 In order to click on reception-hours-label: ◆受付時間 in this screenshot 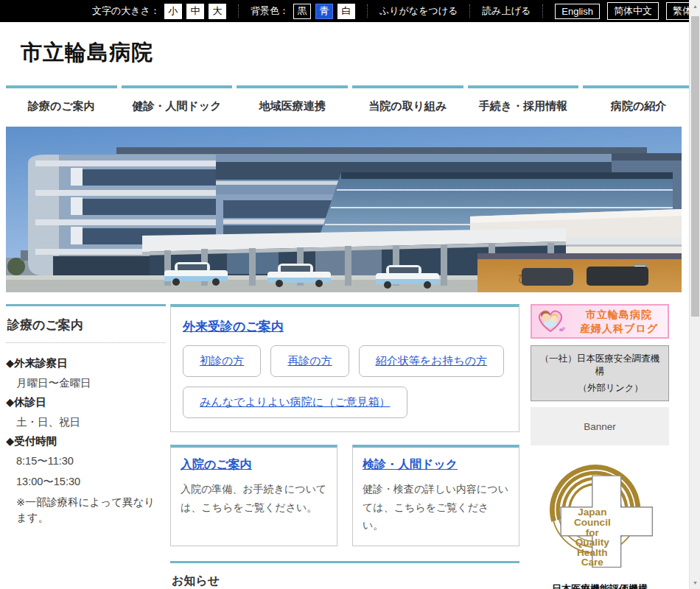, I will do `click(85, 442)`.